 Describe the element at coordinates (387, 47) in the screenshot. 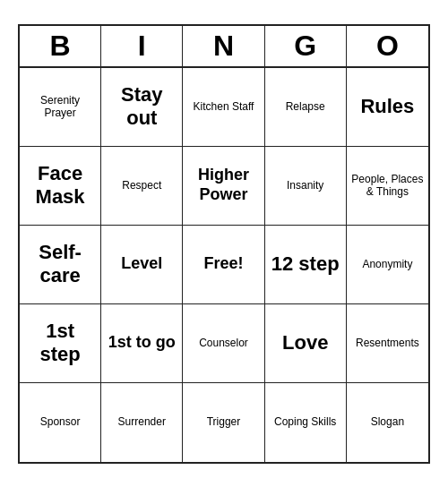

I see `header-letter-o: O` at that location.